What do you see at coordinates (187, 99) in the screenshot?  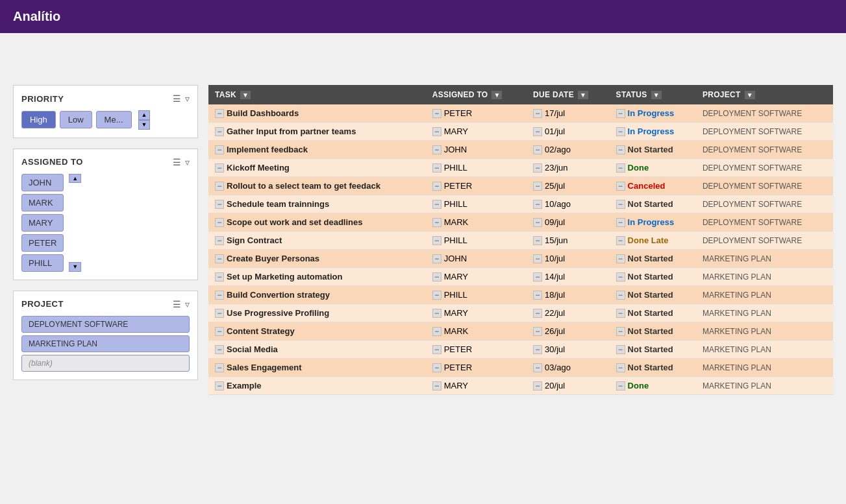 I see `filter-icon: ▿` at bounding box center [187, 99].